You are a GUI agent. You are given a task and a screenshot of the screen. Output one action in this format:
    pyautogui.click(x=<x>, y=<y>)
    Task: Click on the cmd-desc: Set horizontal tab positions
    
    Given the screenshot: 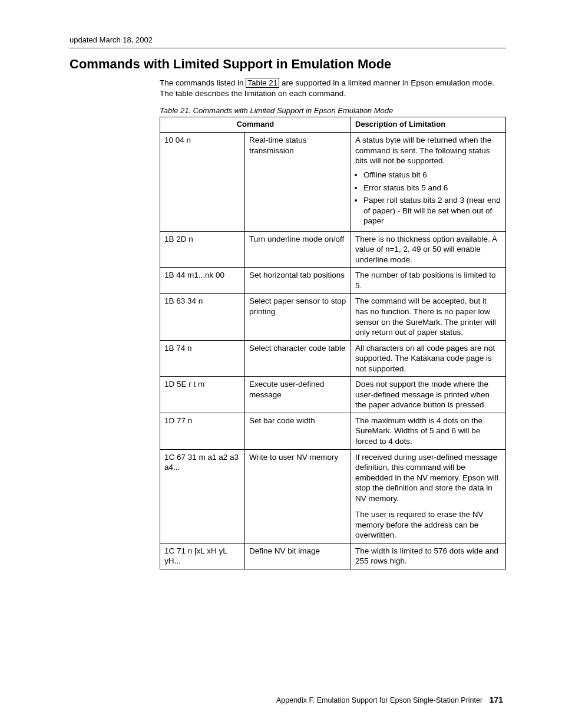 What is the action you would take?
    pyautogui.click(x=298, y=281)
    